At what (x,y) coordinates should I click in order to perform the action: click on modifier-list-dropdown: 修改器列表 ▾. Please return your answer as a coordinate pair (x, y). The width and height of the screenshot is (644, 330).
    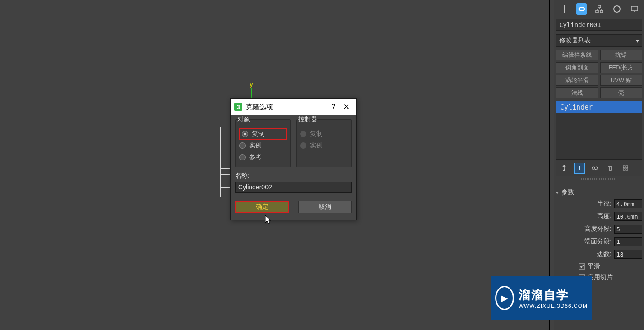
    Looking at the image, I should click on (599, 41).